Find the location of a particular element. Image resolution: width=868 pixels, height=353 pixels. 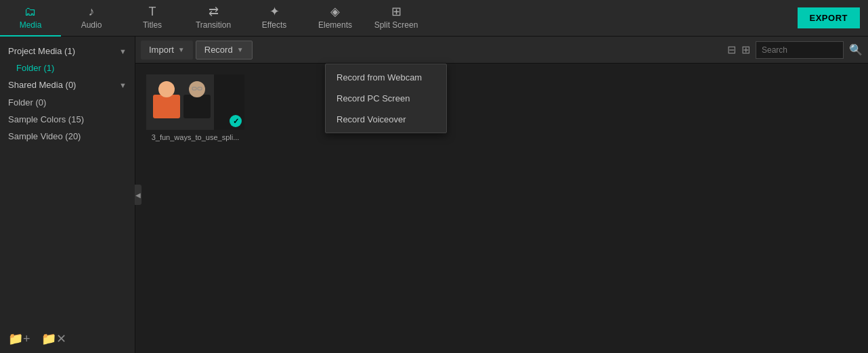

remove-folder-icon: 📁✕ is located at coordinates (54, 339).